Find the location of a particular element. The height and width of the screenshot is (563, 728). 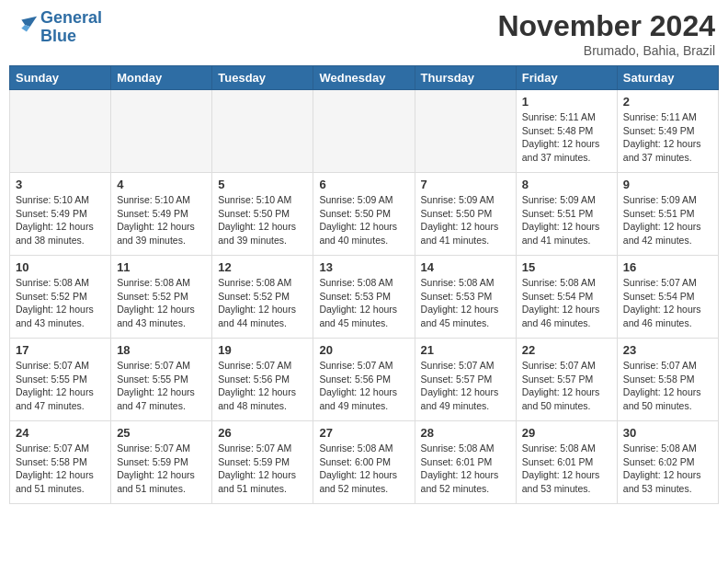

calendar-cell: 2Sunrise: 5:11 AM Sunset: 5:49 PM Daylig… is located at coordinates (667, 132).